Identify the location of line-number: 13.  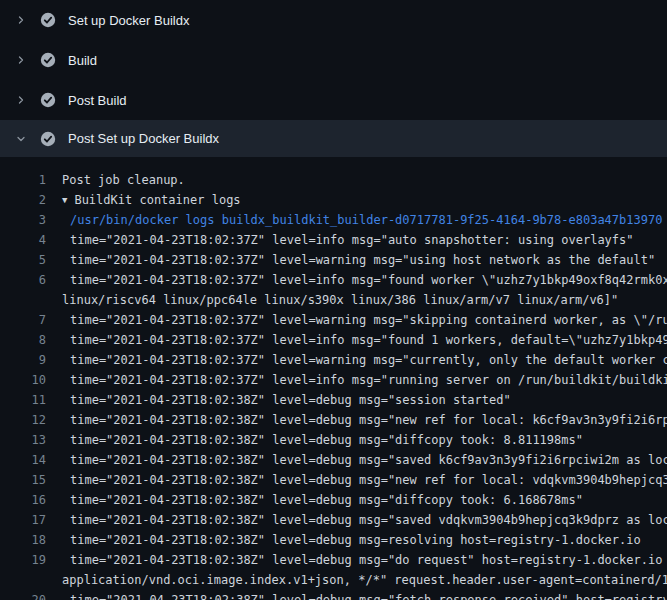
(23, 440).